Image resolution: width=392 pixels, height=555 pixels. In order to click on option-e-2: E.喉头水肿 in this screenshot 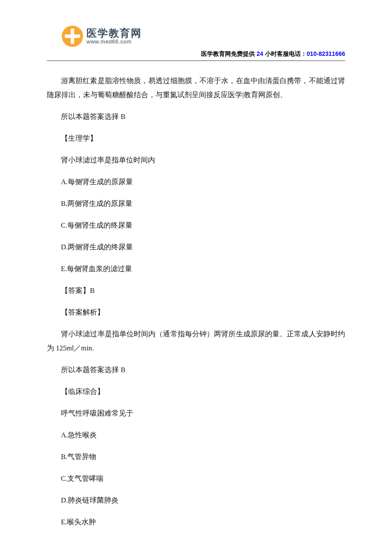, I will do `click(196, 522)`.